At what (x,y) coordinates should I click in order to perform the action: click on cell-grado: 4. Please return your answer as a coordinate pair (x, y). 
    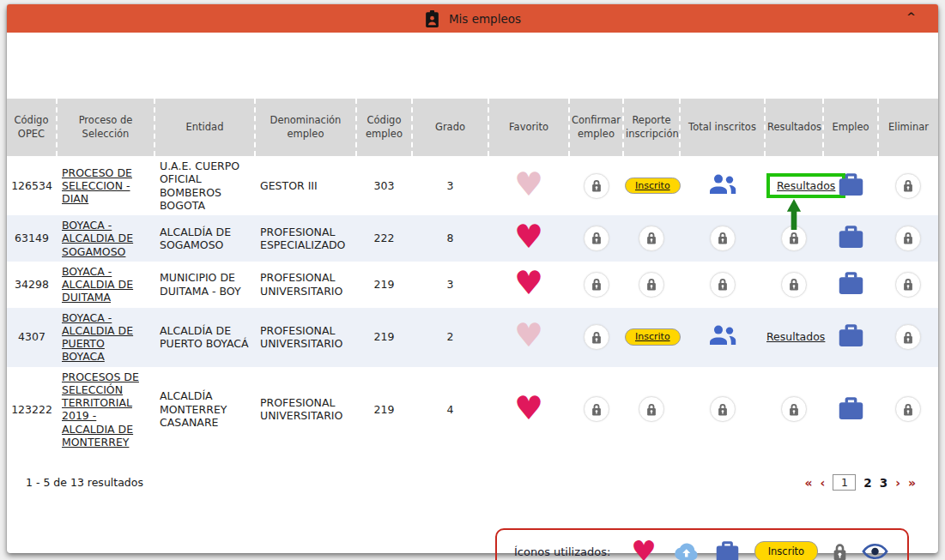
    Looking at the image, I should click on (450, 410).